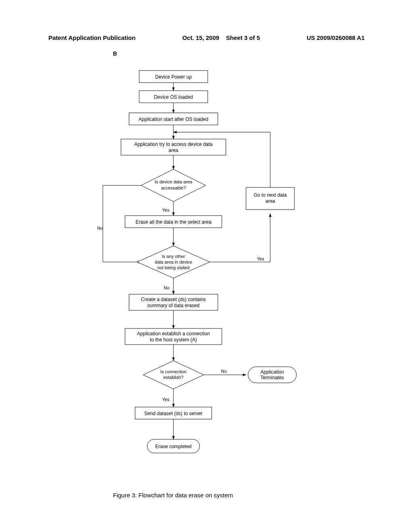 The width and height of the screenshot is (413, 532). What do you see at coordinates (273, 372) in the screenshot?
I see `term-text-l1: Application` at bounding box center [273, 372].